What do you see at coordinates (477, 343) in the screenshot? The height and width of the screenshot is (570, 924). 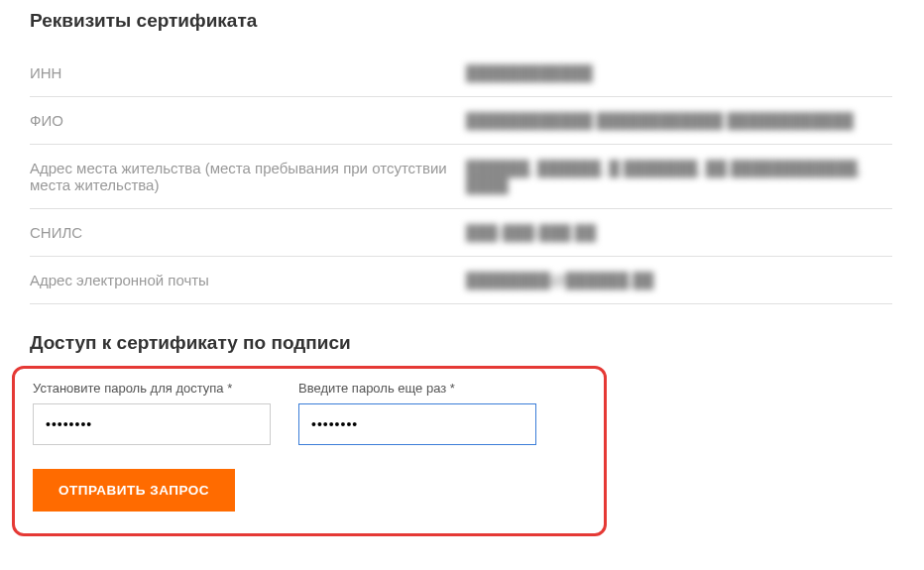 I see `access-section-title: Доступ к сертификату по подписи` at bounding box center [477, 343].